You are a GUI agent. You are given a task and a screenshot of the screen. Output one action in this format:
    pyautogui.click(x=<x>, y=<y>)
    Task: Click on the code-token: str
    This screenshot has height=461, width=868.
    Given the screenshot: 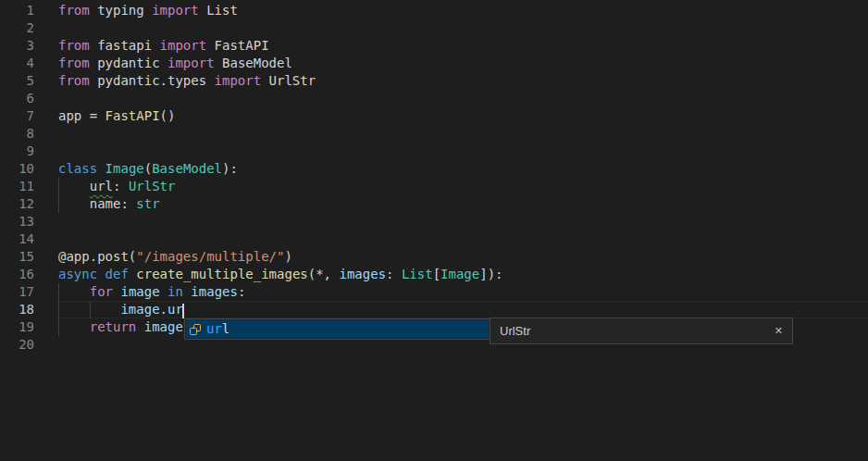 What is the action you would take?
    pyautogui.click(x=148, y=204)
    